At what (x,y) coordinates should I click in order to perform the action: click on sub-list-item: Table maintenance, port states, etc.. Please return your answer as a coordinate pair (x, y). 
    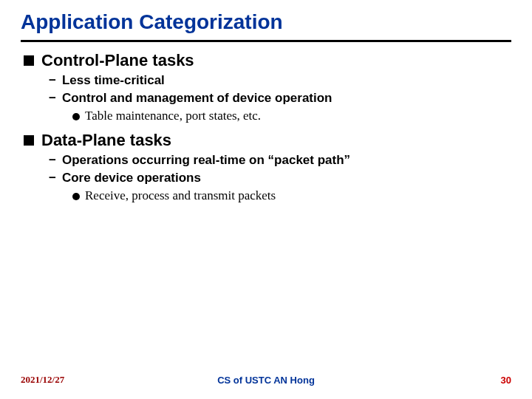
    Looking at the image, I should click on (292, 116).